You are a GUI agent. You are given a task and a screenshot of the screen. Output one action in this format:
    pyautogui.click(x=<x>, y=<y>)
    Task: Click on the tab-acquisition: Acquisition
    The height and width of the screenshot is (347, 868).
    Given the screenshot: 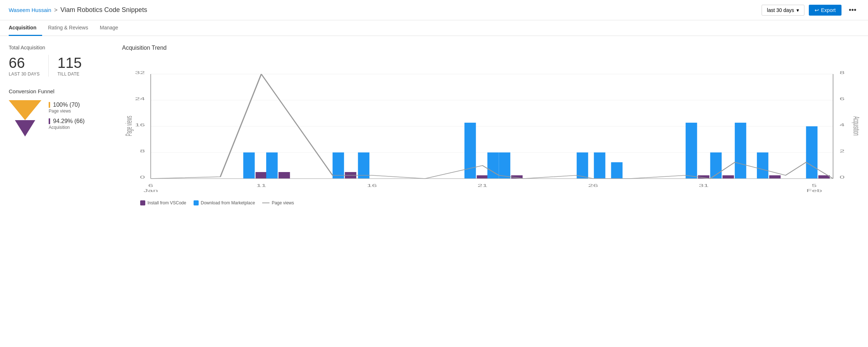 What is the action you would take?
    pyautogui.click(x=25, y=28)
    